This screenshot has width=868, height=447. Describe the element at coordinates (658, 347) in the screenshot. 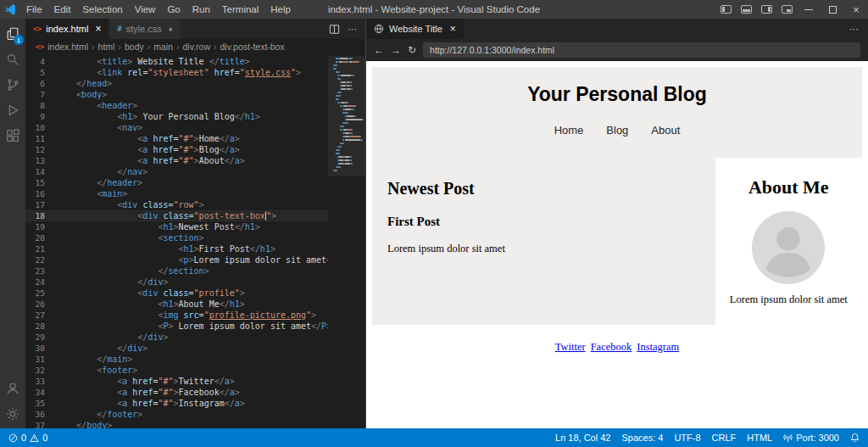

I see `page-footer-link-instagram: Instagram` at that location.